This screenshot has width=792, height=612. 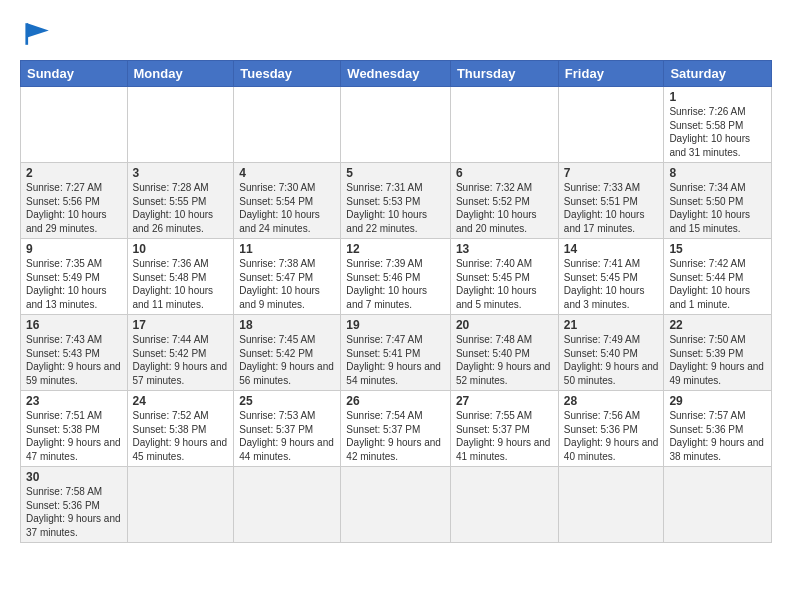 What do you see at coordinates (612, 284) in the screenshot?
I see `day-info: Sunrise: 7:41 AM Sunset: 5:45 PM Dayligh…` at bounding box center [612, 284].